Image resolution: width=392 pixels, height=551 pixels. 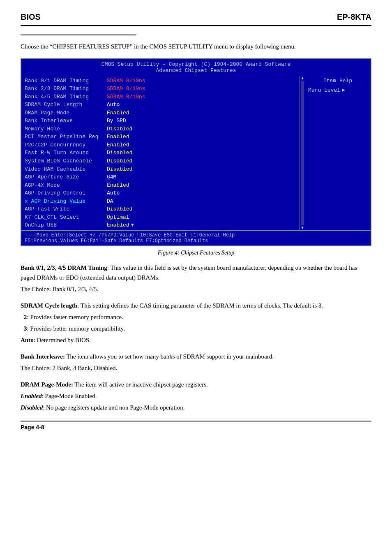 I want to click on bios-row-sys-bios: System BIOS Cacheable Disabled, so click(x=162, y=161).